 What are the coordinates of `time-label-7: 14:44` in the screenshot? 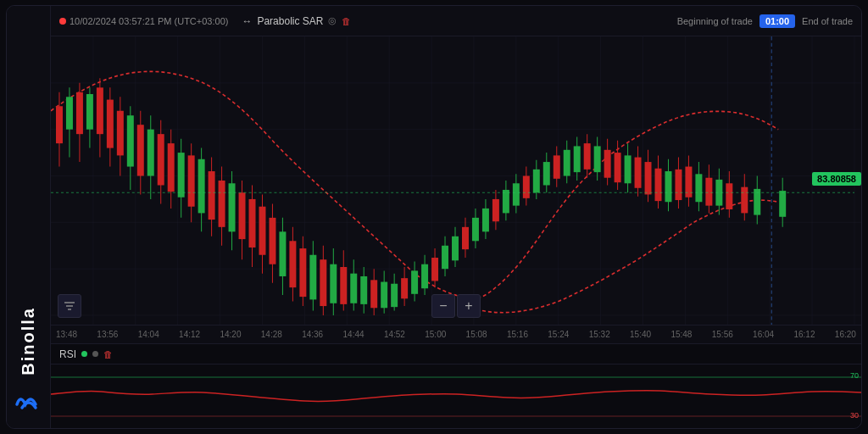 It's located at (354, 334).